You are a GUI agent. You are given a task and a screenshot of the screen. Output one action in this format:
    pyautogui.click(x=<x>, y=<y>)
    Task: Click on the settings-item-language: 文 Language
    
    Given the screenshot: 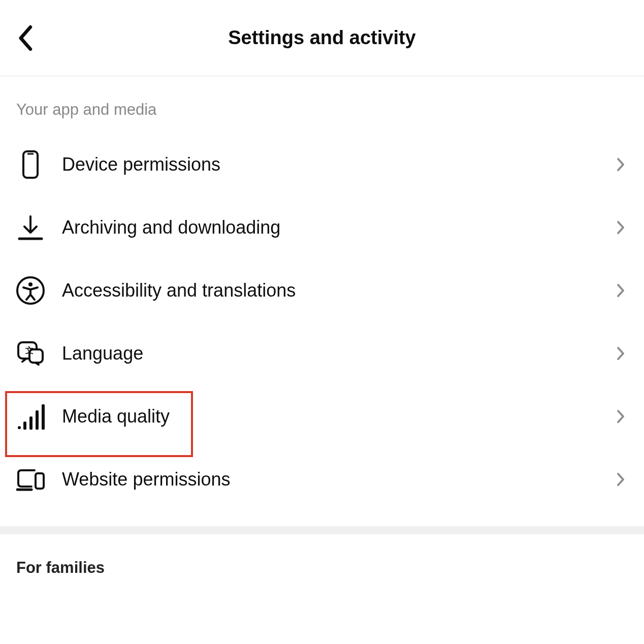 What is the action you would take?
    pyautogui.click(x=322, y=353)
    